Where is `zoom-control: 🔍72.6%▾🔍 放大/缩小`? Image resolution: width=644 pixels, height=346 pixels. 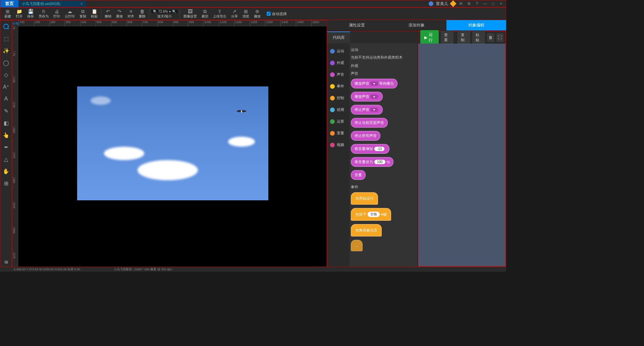 zoom-control: 🔍72.6%▾🔍 放大/缩小 is located at coordinates (164, 14).